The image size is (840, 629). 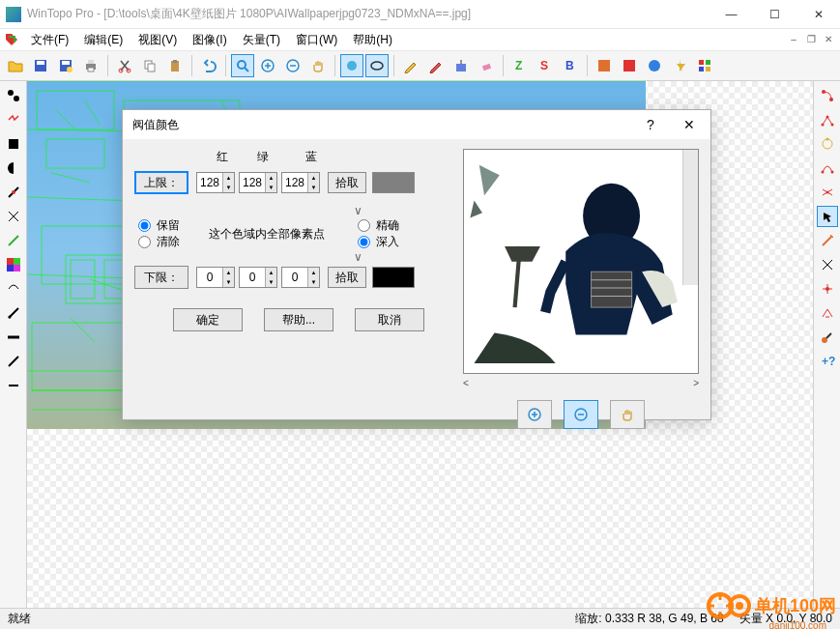 I want to click on upper-r-input, so click(x=210, y=183).